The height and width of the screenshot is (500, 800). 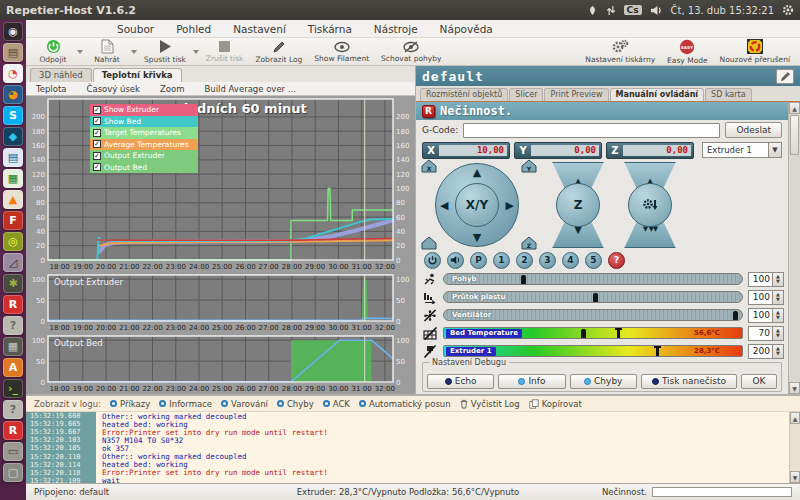 I want to click on clear-log-button: Vyčistit Log, so click(x=490, y=404).